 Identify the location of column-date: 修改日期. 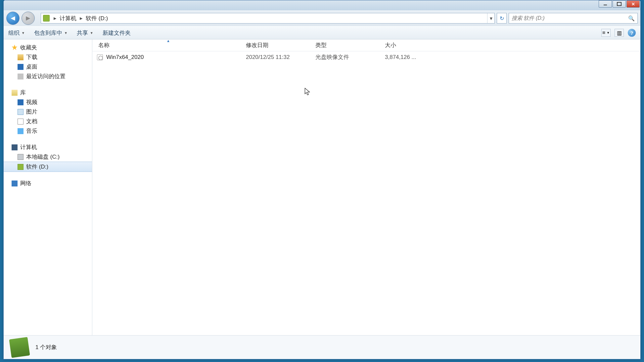
(281, 45).